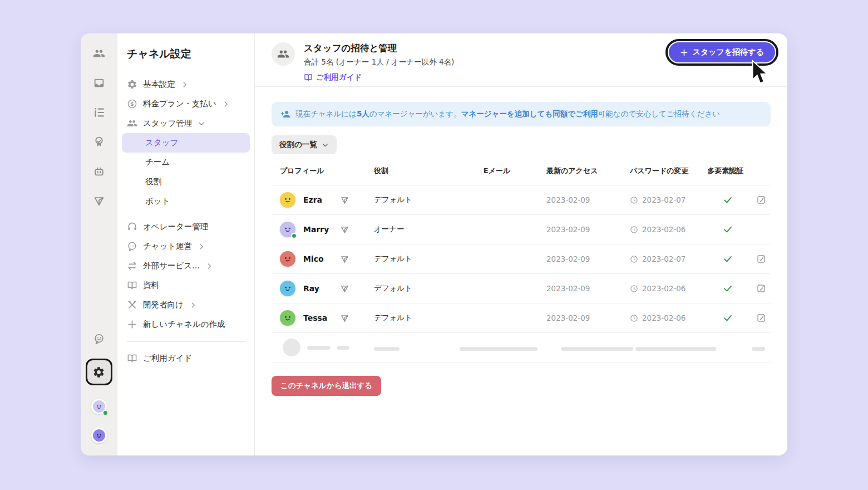 This screenshot has height=490, width=868. What do you see at coordinates (167, 359) in the screenshot?
I see `menu-label: ご利用ガイド` at bounding box center [167, 359].